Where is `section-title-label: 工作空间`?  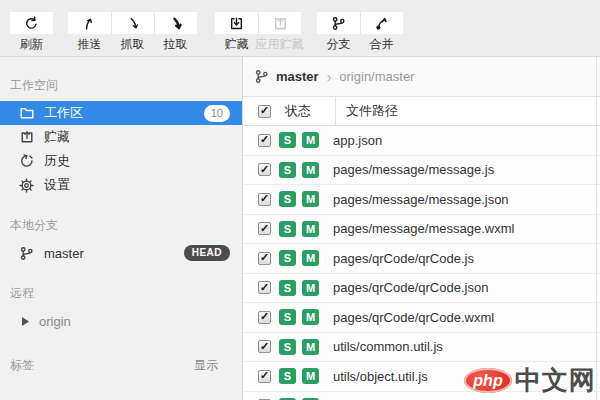
section-title-label: 工作空间 is located at coordinates (34, 86).